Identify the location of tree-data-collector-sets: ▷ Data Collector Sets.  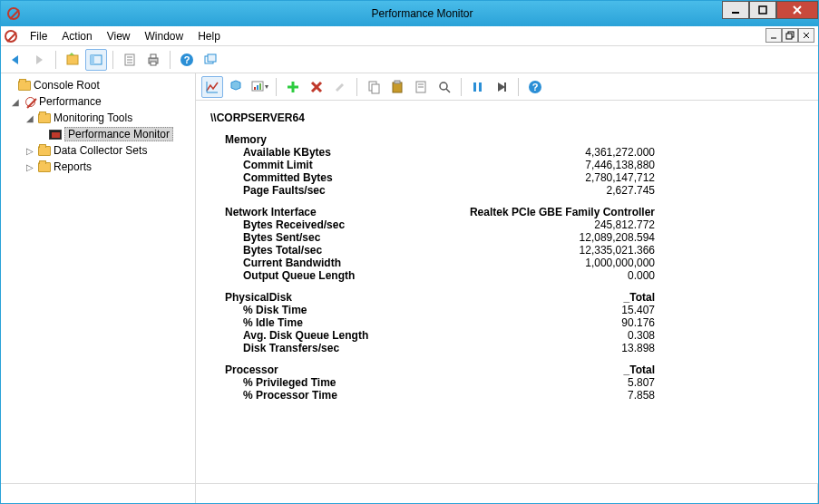
(98, 150).